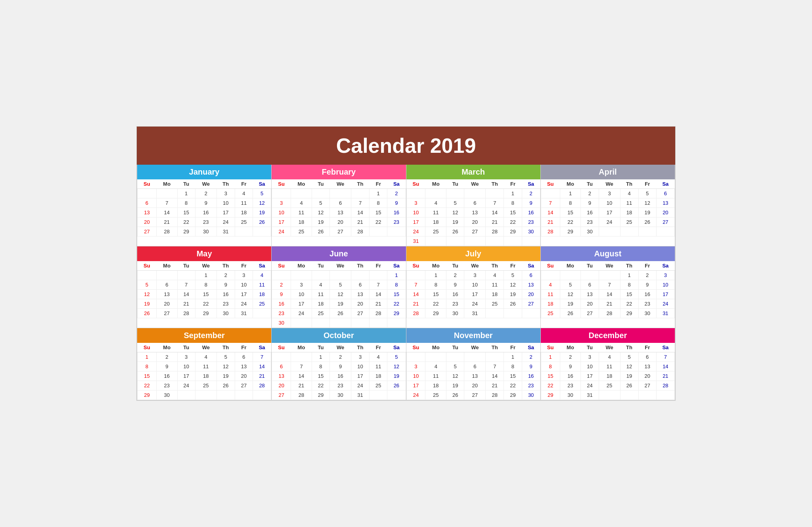  Describe the element at coordinates (607, 314) in the screenshot. I see `table-row: 25262728293031` at that location.